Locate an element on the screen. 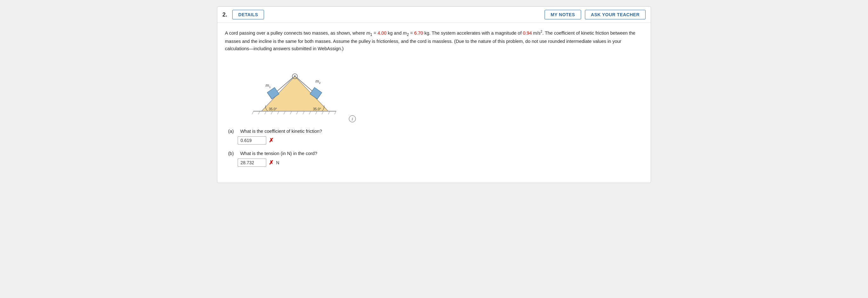 The width and height of the screenshot is (868, 298). header-left: 2. DETAILS is located at coordinates (243, 14).